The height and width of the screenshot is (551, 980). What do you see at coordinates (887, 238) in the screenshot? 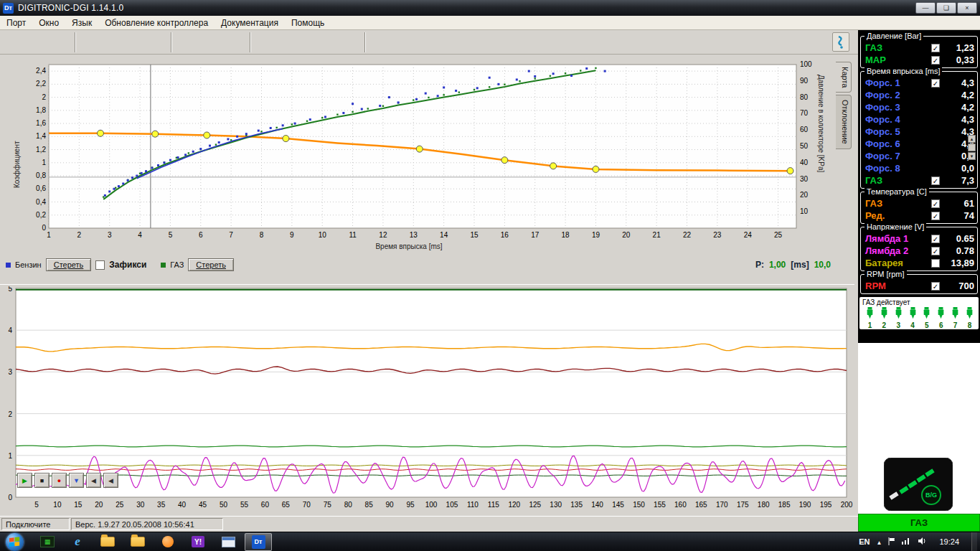
I see `row-label: Лямбда 1` at bounding box center [887, 238].